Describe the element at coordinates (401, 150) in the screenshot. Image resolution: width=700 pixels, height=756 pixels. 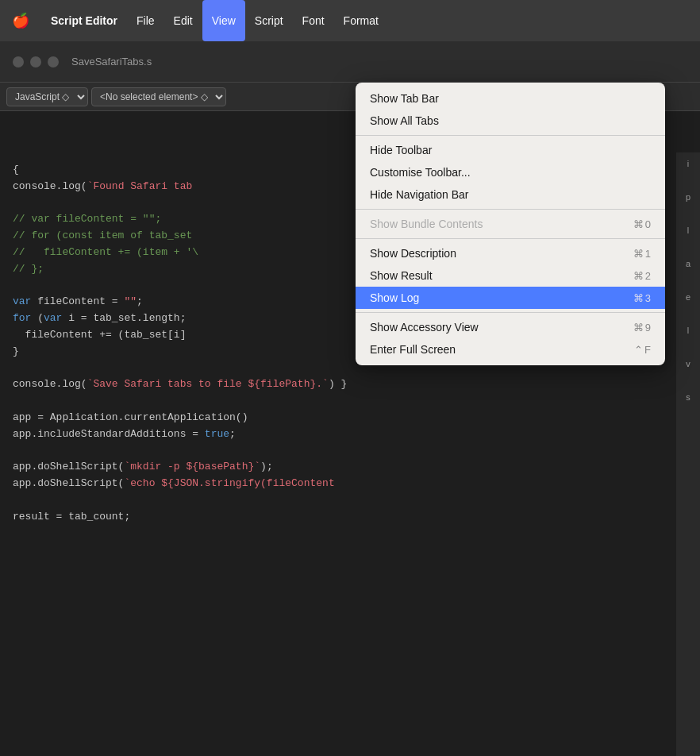
I see `menu-item-label: Hide Toolbar` at that location.